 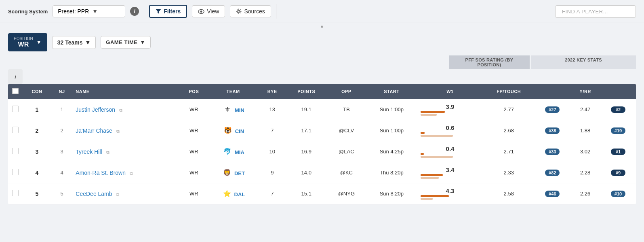 What do you see at coordinates (347, 110) in the screenshot?
I see `row-opp: TB` at bounding box center [347, 110].